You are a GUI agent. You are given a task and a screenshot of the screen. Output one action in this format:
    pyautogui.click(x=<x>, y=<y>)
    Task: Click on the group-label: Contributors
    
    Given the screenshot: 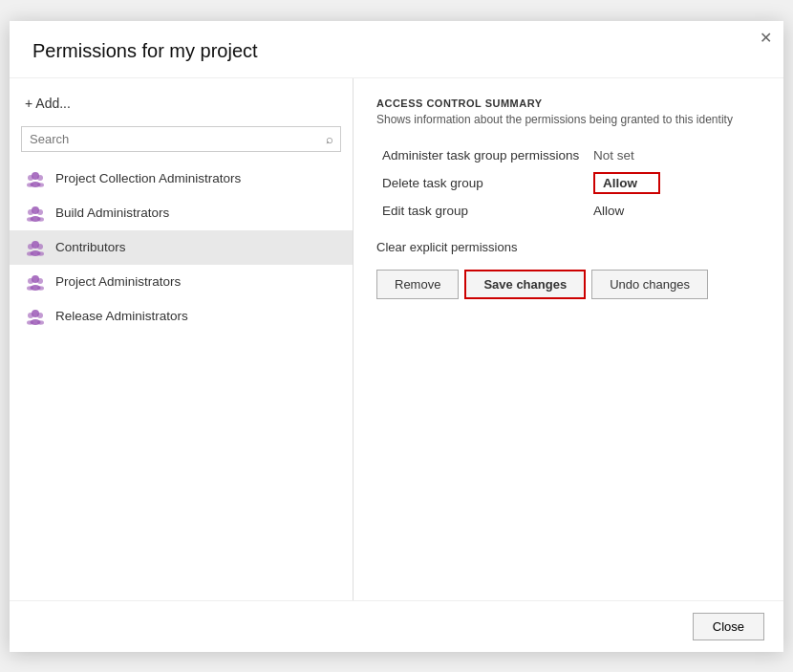 What is the action you would take?
    pyautogui.click(x=91, y=247)
    